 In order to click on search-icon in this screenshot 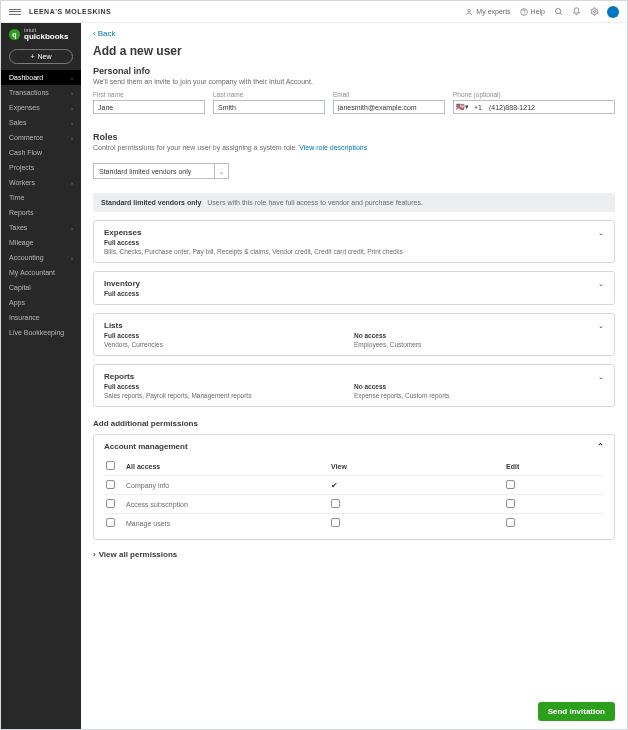, I will do `click(558, 12)`.